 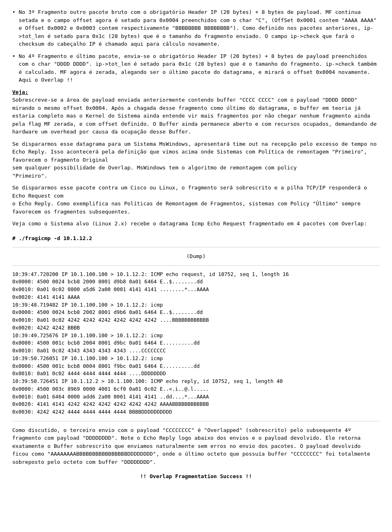 I want to click on para4-text: Como discutido, o terceiro envio com o p…, so click(x=196, y=446).